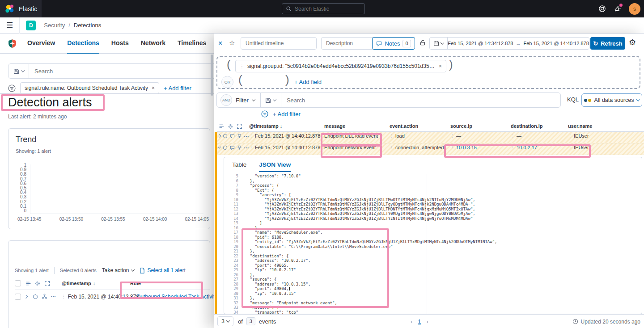  I want to click on column-destination-ip: destination.ip, so click(539, 126).